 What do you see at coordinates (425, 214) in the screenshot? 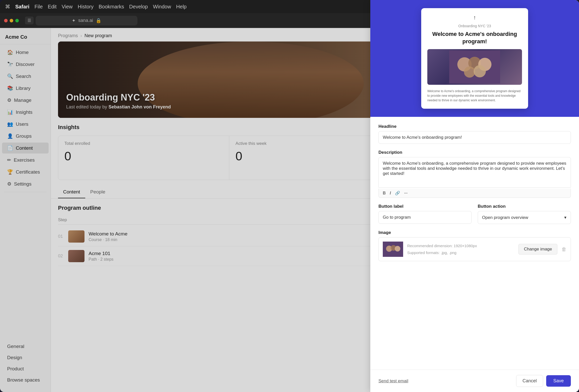
I see `form-group-button-label: Button label` at bounding box center [425, 214].